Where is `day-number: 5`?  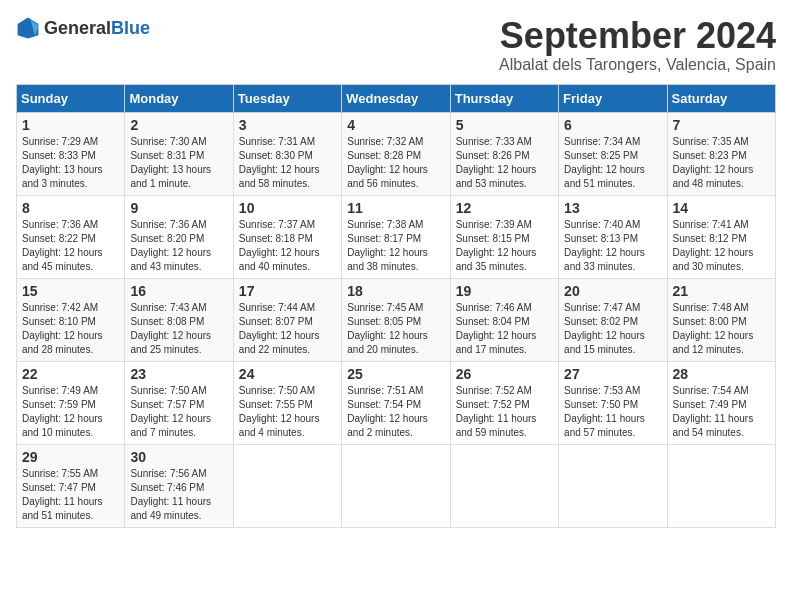 day-number: 5 is located at coordinates (504, 125).